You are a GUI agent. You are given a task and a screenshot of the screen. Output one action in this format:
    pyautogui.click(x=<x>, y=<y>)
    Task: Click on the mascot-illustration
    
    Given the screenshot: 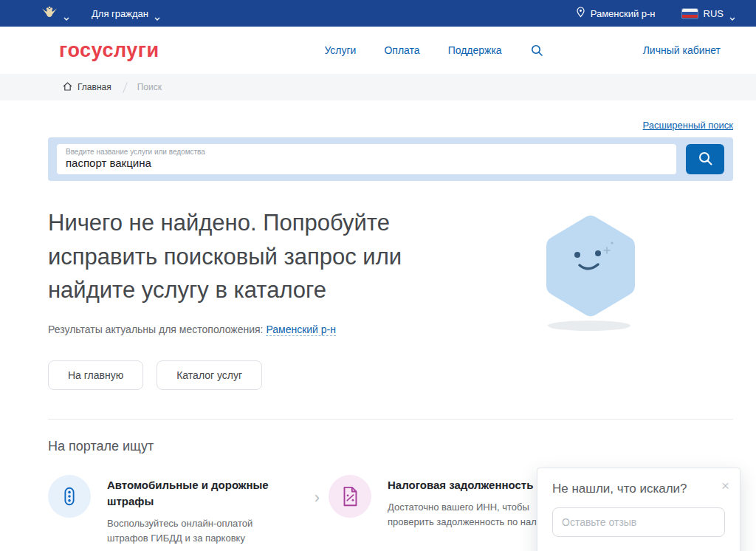 What is the action you would take?
    pyautogui.click(x=591, y=273)
    